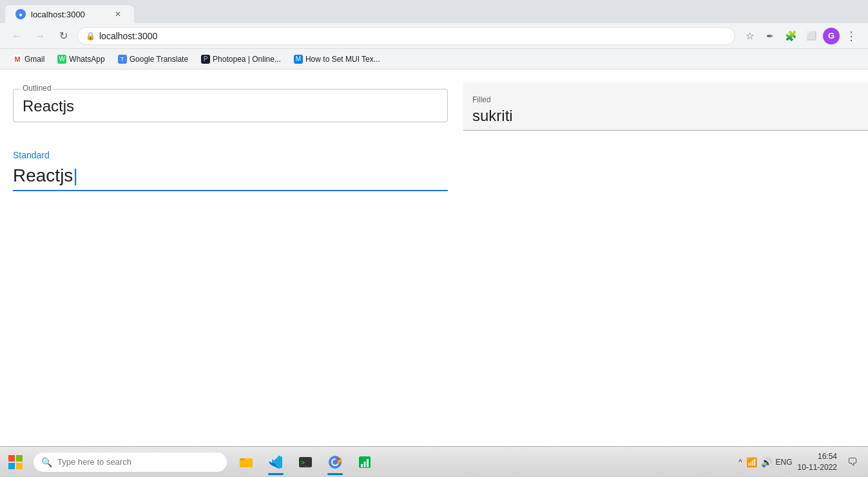  What do you see at coordinates (831, 36) in the screenshot?
I see `profile-button: G` at bounding box center [831, 36].